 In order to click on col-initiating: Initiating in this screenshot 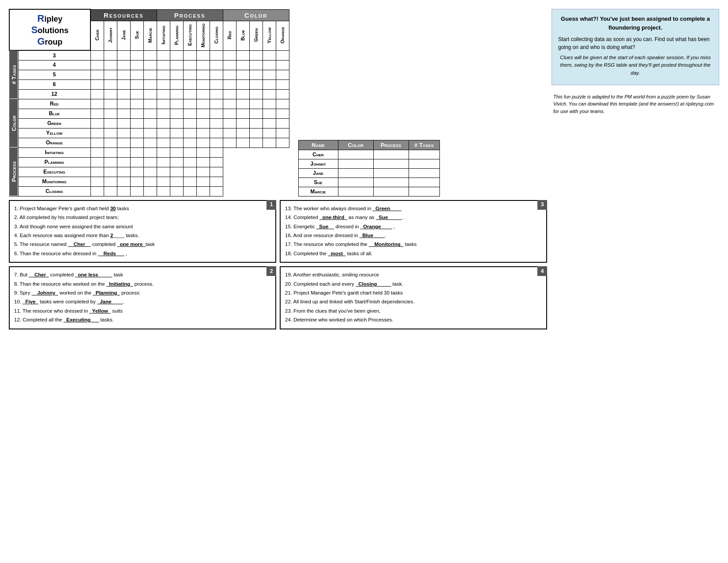, I will do `click(163, 35)`.